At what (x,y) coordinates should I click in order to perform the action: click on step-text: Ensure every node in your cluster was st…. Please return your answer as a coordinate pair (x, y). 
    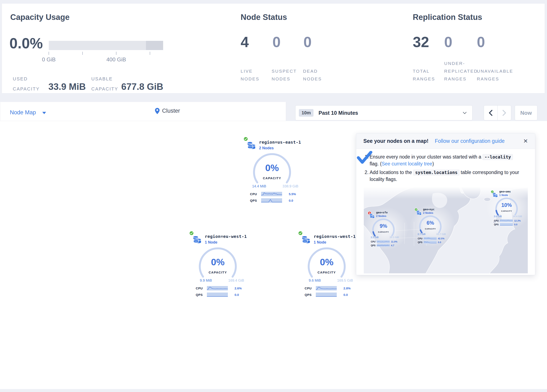
    Looking at the image, I should click on (426, 157).